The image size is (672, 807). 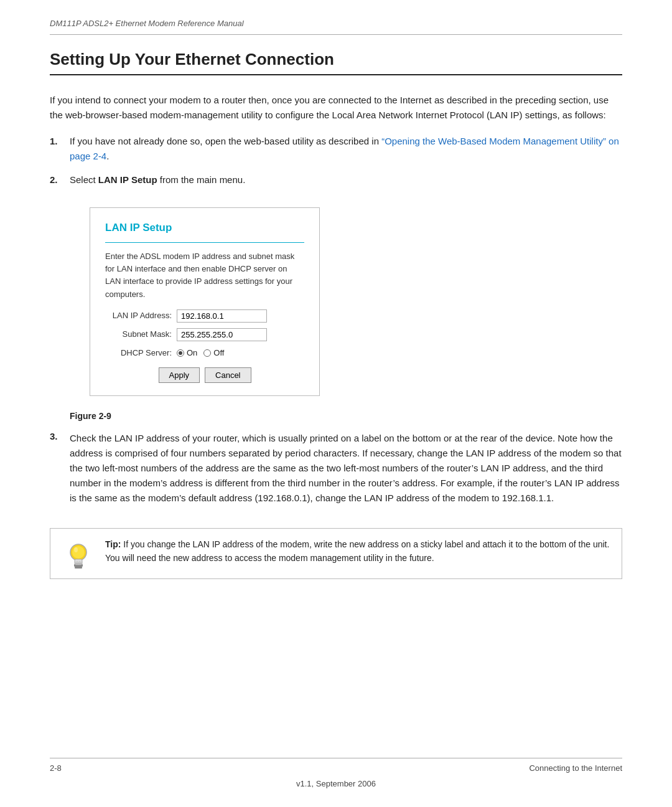 I want to click on cancel-button: Cancel, so click(x=228, y=375).